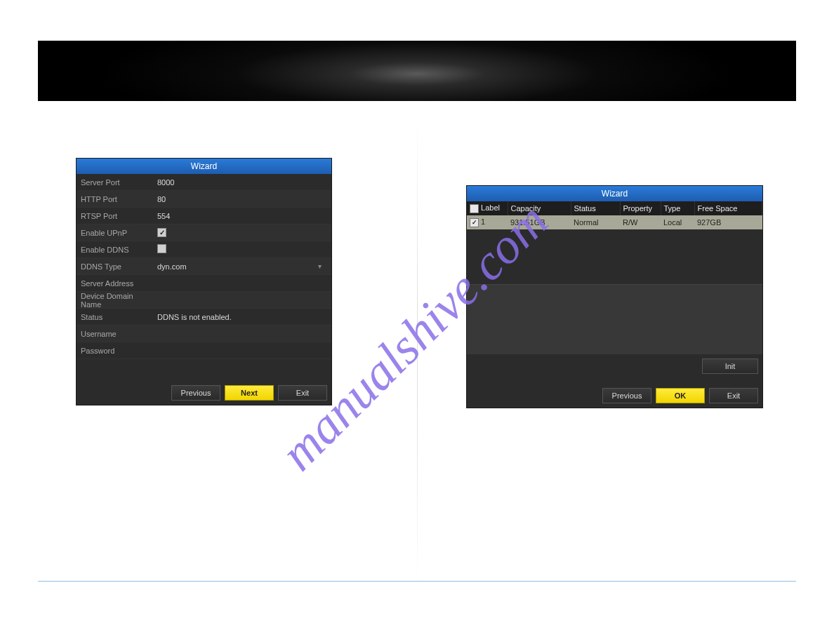  I want to click on enable-ddns-field, so click(241, 250).